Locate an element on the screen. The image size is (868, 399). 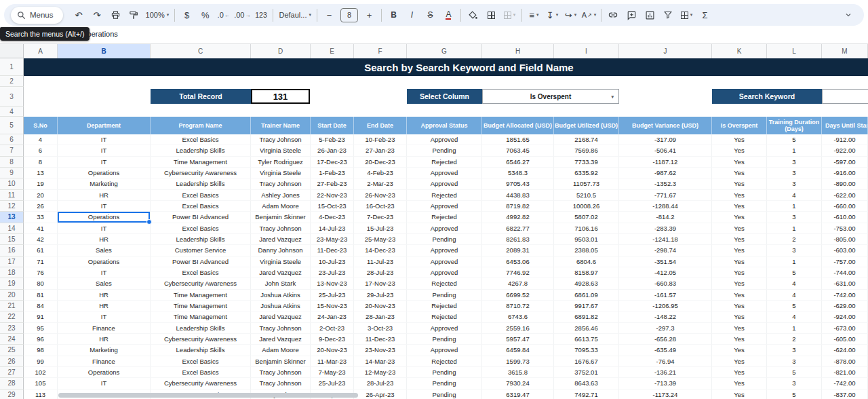
header-department: Department is located at coordinates (104, 126).